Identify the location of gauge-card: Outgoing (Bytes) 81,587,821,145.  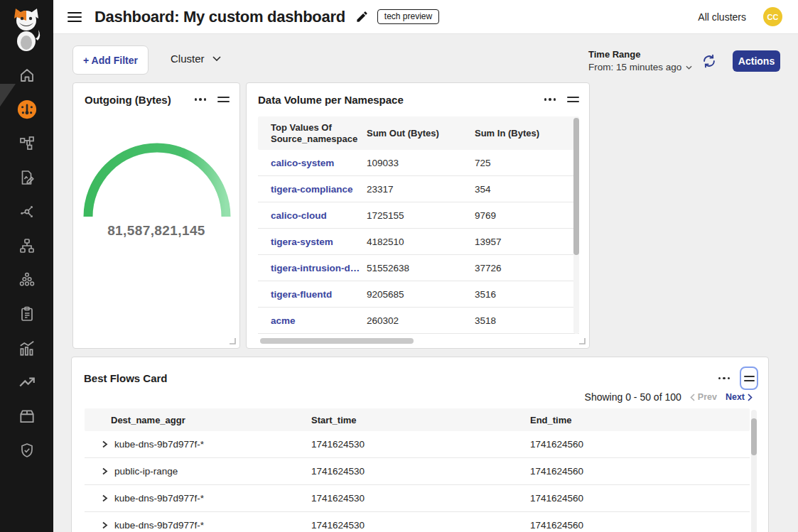
(156, 216).